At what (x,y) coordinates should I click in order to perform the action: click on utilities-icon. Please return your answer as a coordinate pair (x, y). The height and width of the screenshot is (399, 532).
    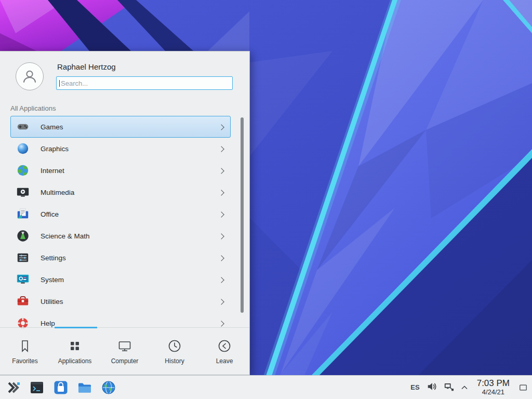
    Looking at the image, I should click on (23, 301).